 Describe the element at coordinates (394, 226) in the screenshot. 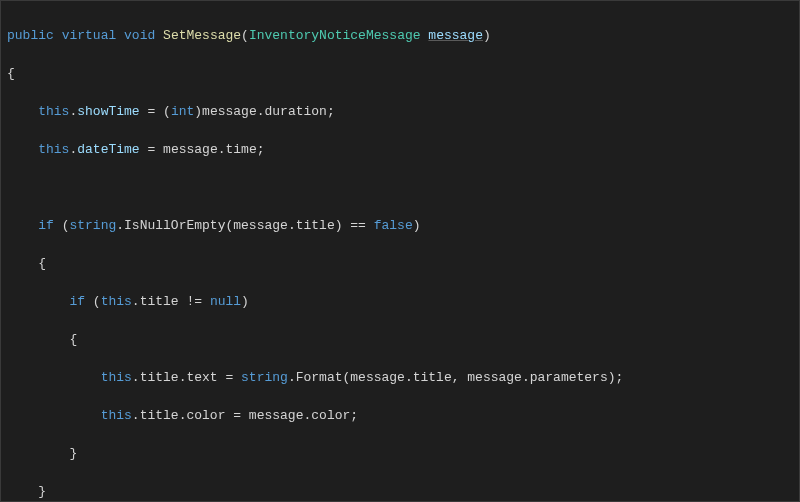

I see `keyword-false: false` at that location.